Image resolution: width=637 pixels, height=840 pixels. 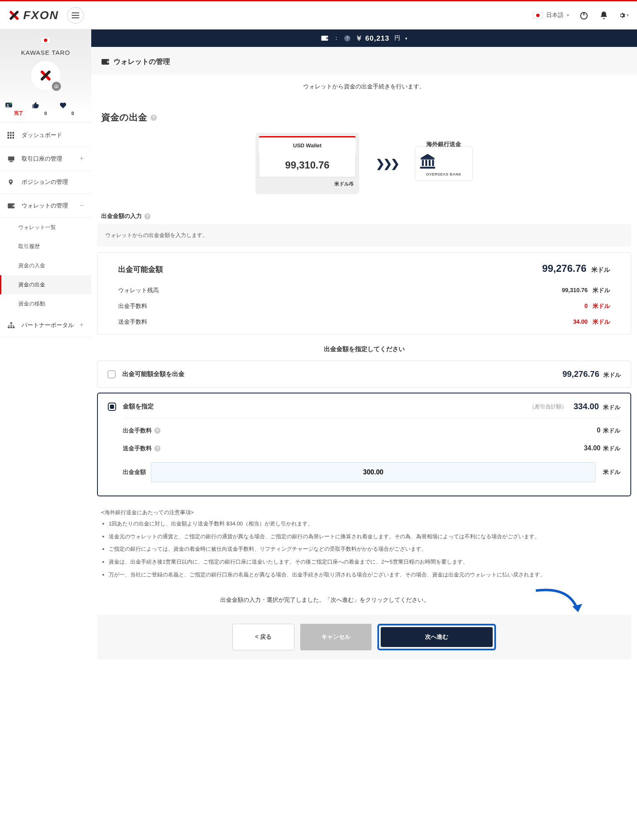 What do you see at coordinates (564, 268) in the screenshot?
I see `available-value: 99,276.76` at bounding box center [564, 268].